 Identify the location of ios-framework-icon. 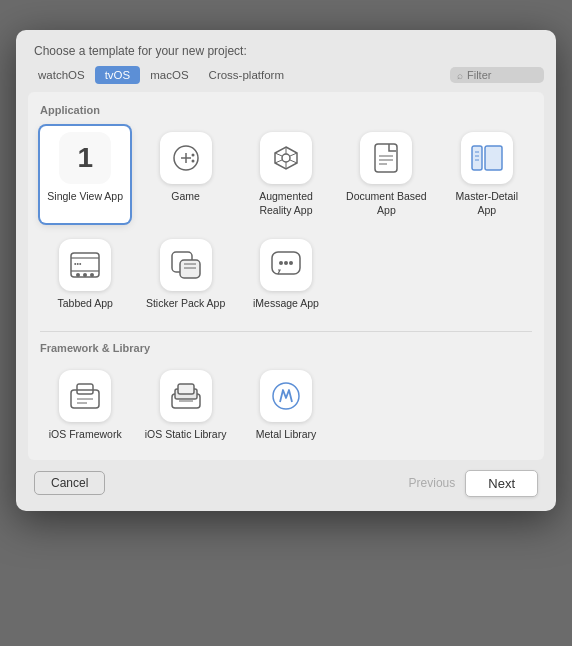
(85, 396).